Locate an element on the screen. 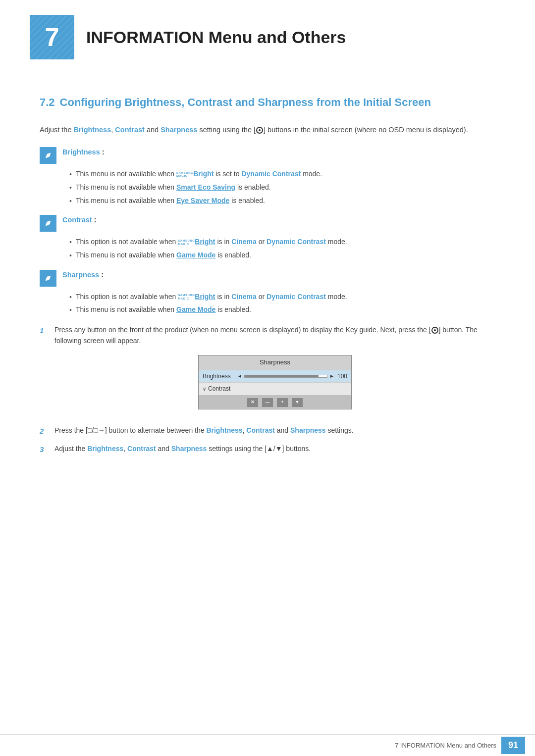 The height and width of the screenshot is (756, 535). footer-page-number: 91 is located at coordinates (513, 746).